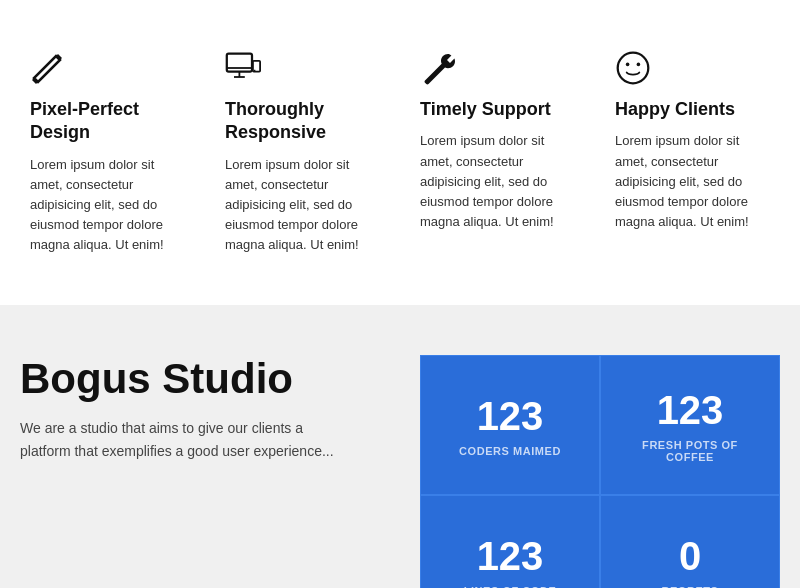  I want to click on feature-clients-text: Lorem ipsum dolor sit amet, consectetur …, so click(692, 182).